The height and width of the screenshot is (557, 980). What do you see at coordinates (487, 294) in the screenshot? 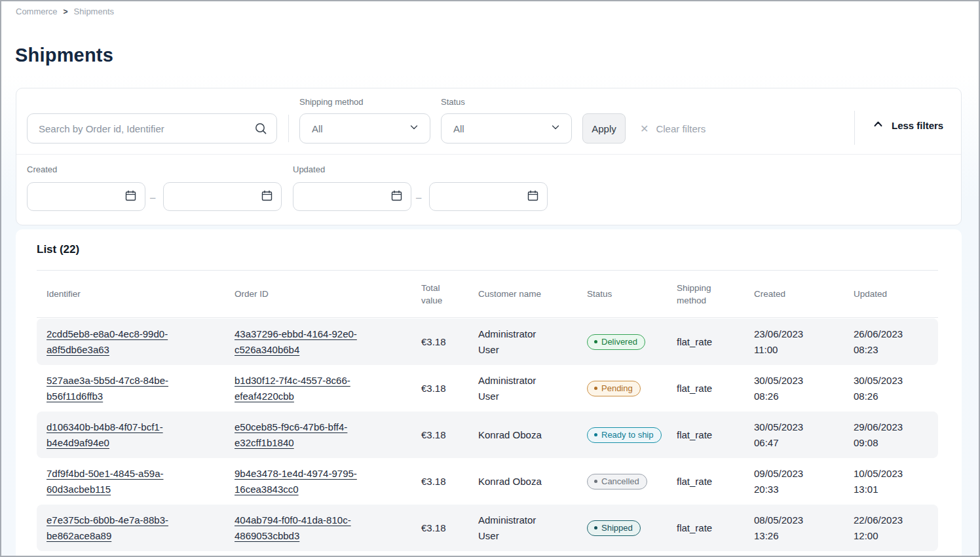
I see `table-header: Identifier Order ID Total value Customer…` at bounding box center [487, 294].